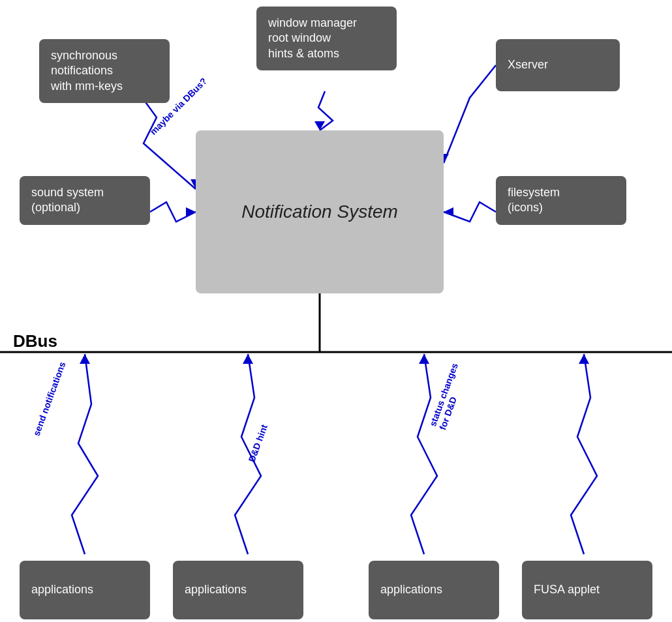  What do you see at coordinates (534, 200) in the screenshot?
I see `filesystem-label: filesystem (icons)` at bounding box center [534, 200].